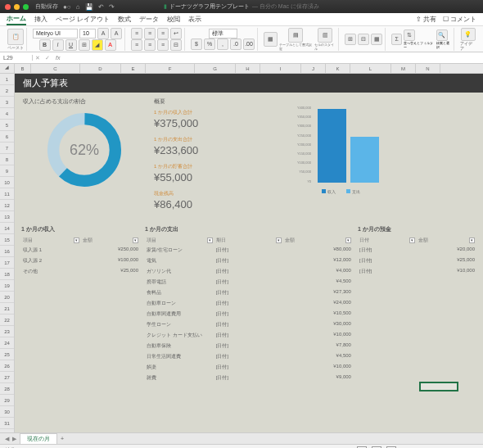 This screenshot has width=483, height=448. What do you see at coordinates (223, 44) in the screenshot?
I see `comma-button: ,` at bounding box center [223, 44].